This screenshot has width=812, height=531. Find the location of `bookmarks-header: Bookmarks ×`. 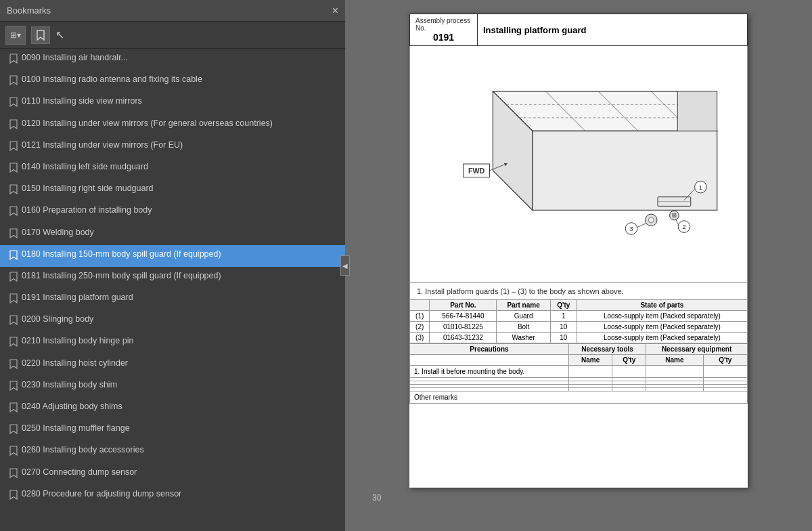

bookmarks-header: Bookmarks × is located at coordinates (173, 11).